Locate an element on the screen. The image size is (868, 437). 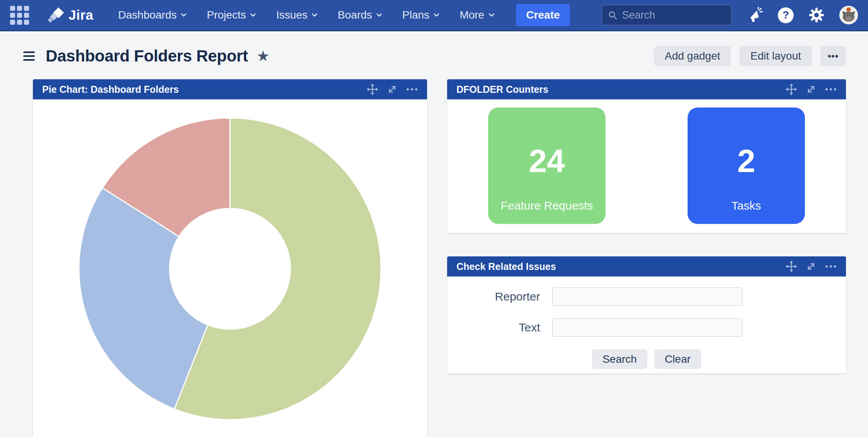
help-icon: ? is located at coordinates (786, 15).